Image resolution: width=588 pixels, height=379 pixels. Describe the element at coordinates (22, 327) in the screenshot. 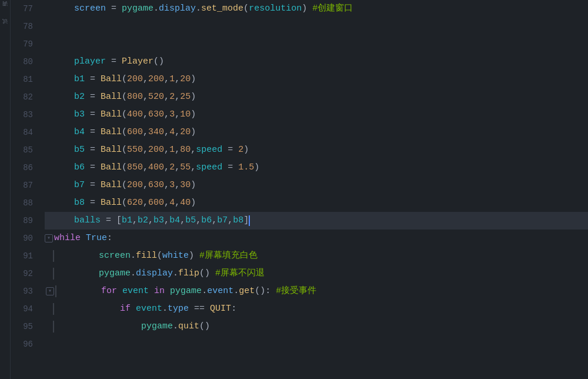

I see `line-num-95: 95` at that location.